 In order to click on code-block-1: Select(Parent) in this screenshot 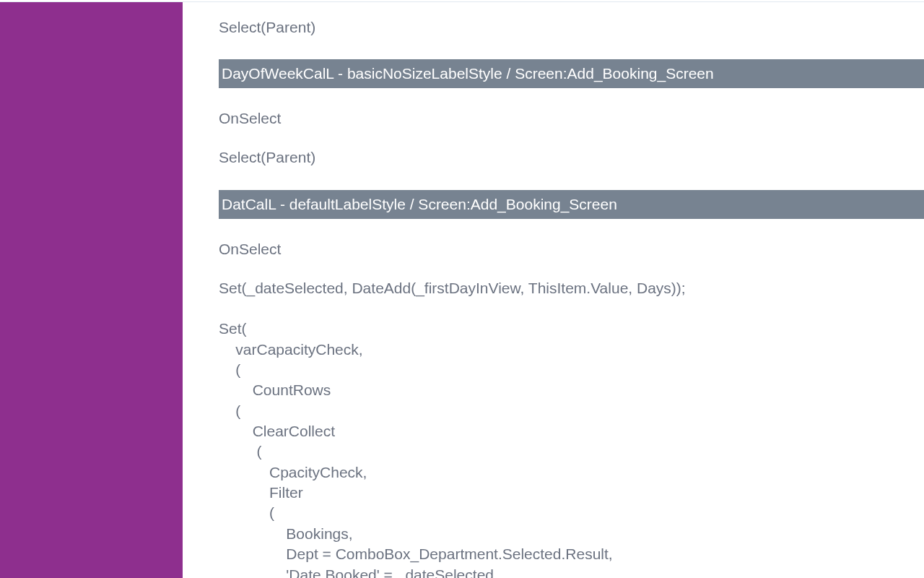, I will do `click(572, 158)`.